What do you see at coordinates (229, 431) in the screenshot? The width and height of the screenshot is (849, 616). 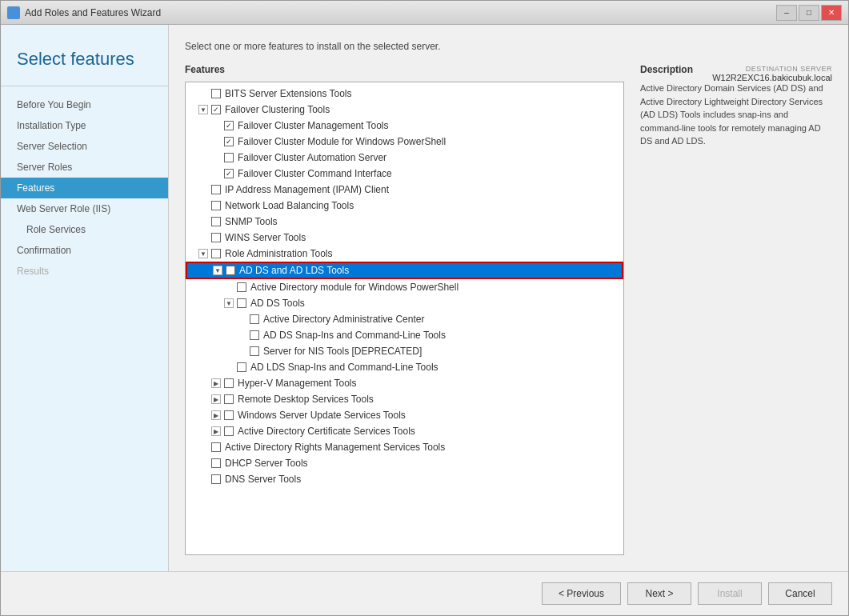 I see `checkbox-adcs` at bounding box center [229, 431].